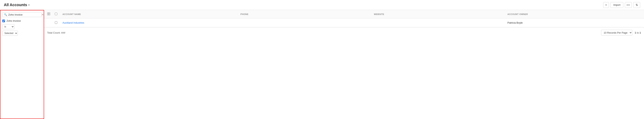 The width and height of the screenshot is (644, 119). I want to click on chevron-down-icon: ▾, so click(29, 5).